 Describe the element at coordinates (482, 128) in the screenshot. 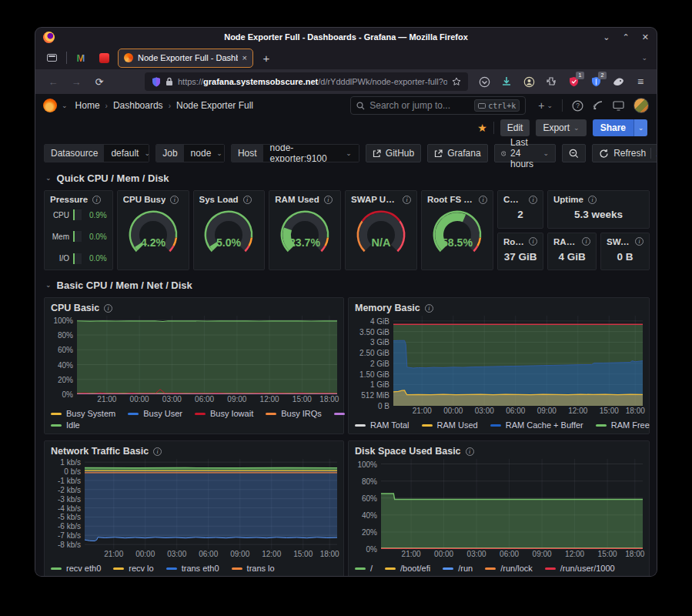

I see `favorite-star-icon: ★` at that location.